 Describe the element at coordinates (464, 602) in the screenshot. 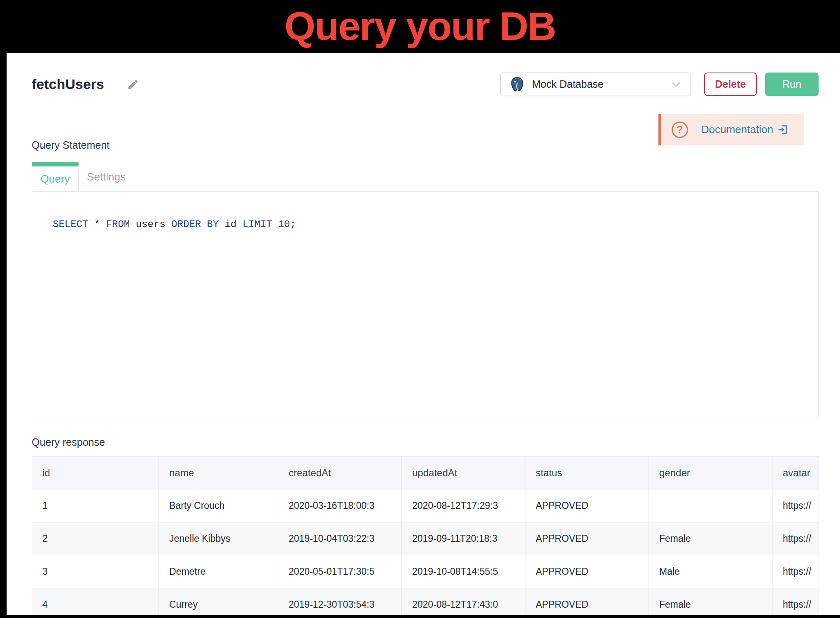

I see `cell-updatedAt: 2020-08-12T17:43:0` at that location.